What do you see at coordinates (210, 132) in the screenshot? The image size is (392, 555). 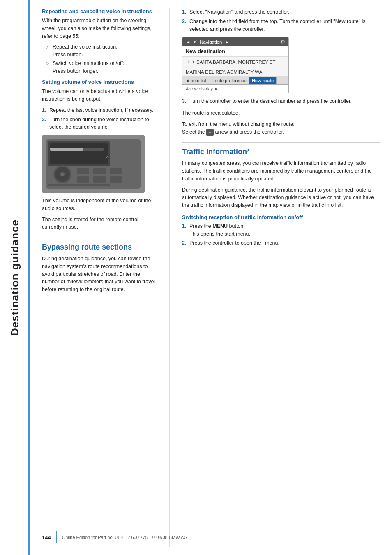 I see `back-arrow-icon: ←` at bounding box center [210, 132].